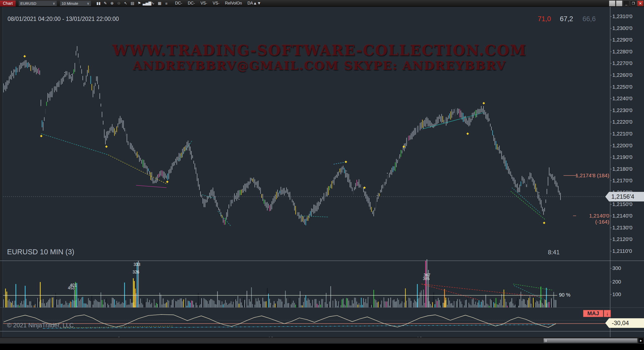 This screenshot has height=350, width=644. Describe the element at coordinates (622, 52) in the screenshot. I see `price-axis-label: 1,2280'0` at that location.